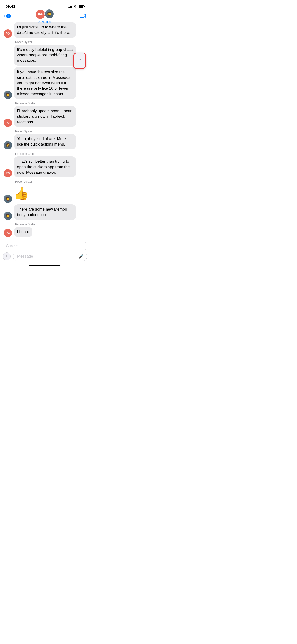  Describe the element at coordinates (25, 256) in the screenshot. I see `message-placeholder: iMessage` at that location.